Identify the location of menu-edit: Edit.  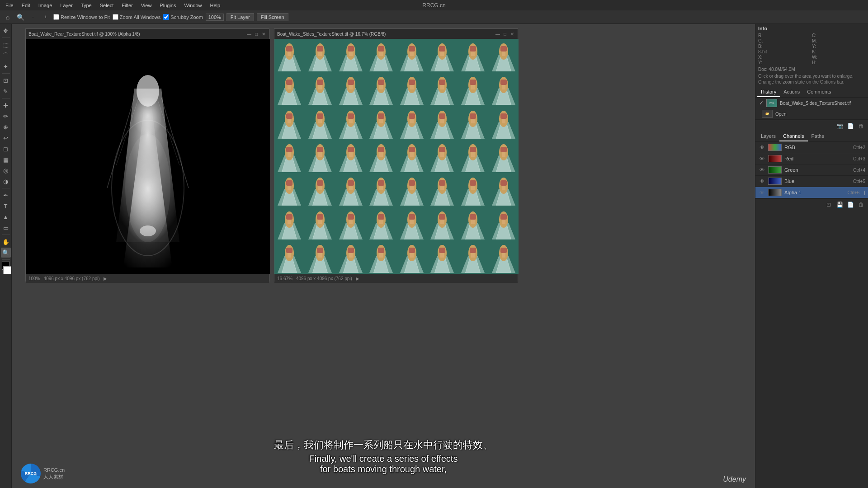
(26, 5).